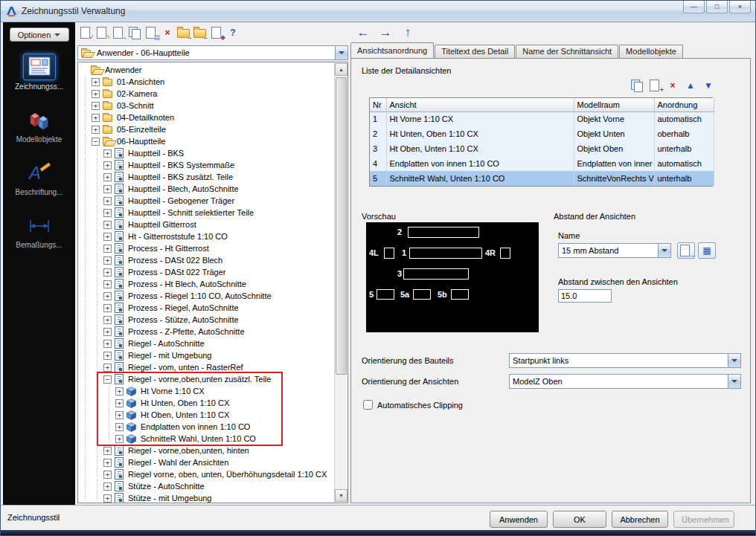  Describe the element at coordinates (207, 260) in the screenshot. I see `tree-item: + Prozess - DASt 022 Blech` at that location.